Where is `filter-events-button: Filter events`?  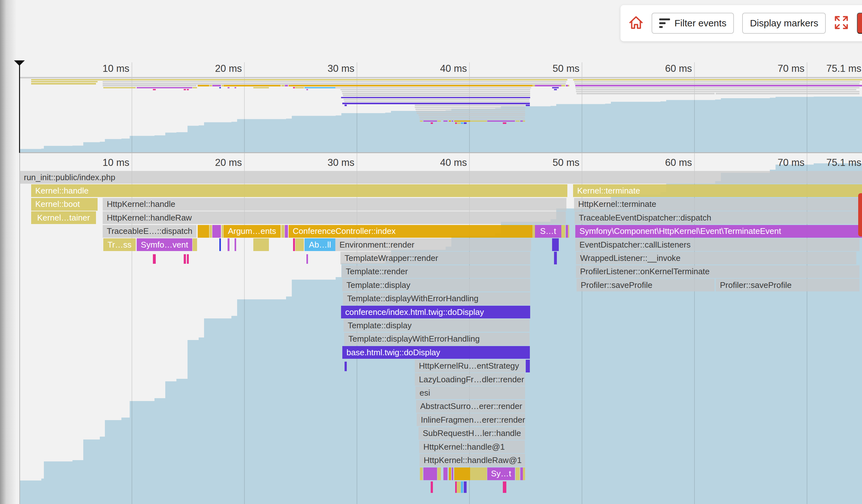 filter-events-button: Filter events is located at coordinates (693, 23).